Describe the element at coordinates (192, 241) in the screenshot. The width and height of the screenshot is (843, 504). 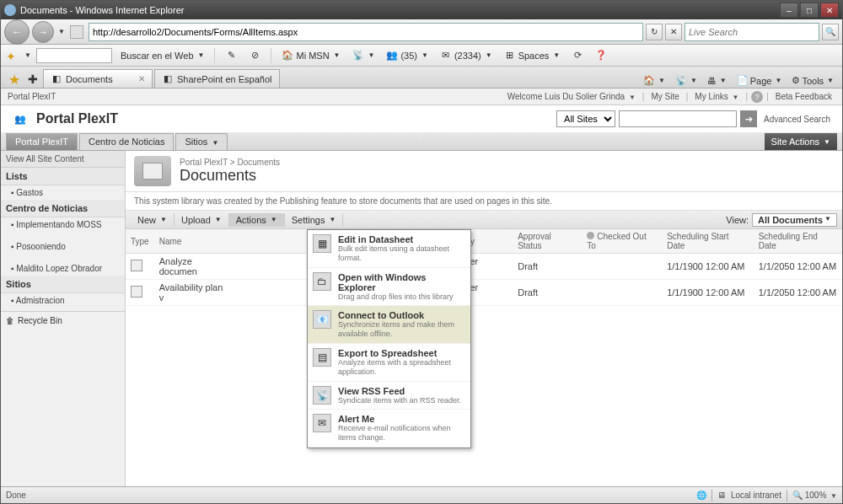
I see `col-name: Name` at that location.